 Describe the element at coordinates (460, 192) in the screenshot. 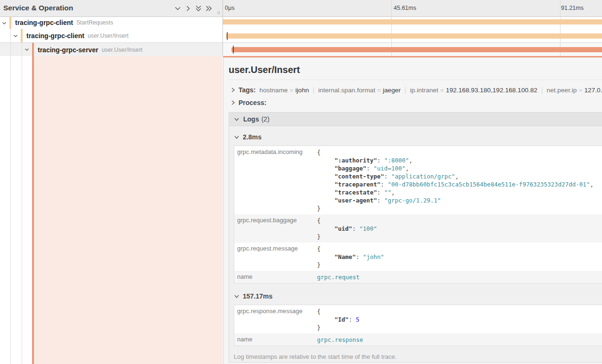

I see `json-line: "tracestate": "",` at that location.